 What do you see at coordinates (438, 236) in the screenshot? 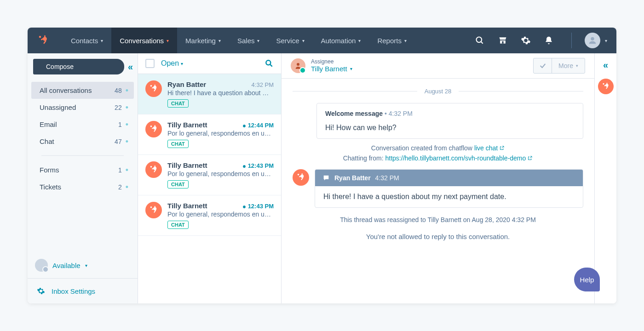
I see `no-reply-notice: You're not allowed to reply to this conv…` at bounding box center [438, 236].